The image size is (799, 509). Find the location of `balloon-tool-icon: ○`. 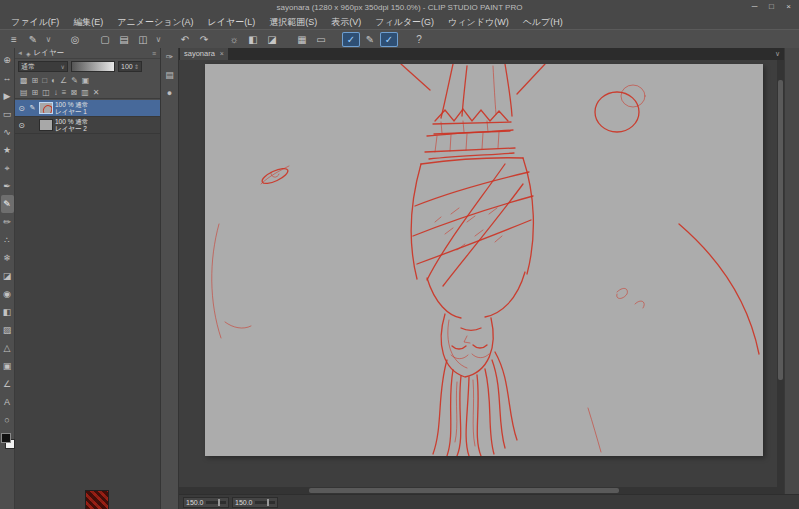

balloon-tool-icon: ○ is located at coordinates (8, 420).